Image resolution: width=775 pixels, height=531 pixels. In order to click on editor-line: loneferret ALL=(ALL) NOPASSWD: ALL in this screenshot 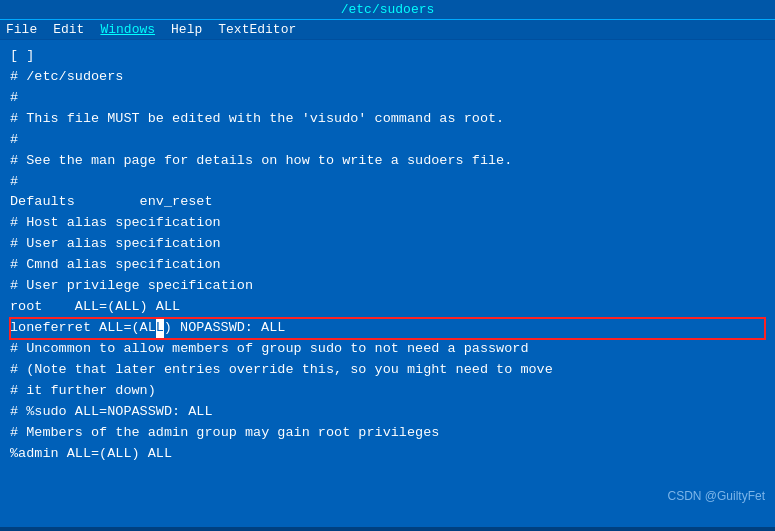, I will do `click(388, 328)`.